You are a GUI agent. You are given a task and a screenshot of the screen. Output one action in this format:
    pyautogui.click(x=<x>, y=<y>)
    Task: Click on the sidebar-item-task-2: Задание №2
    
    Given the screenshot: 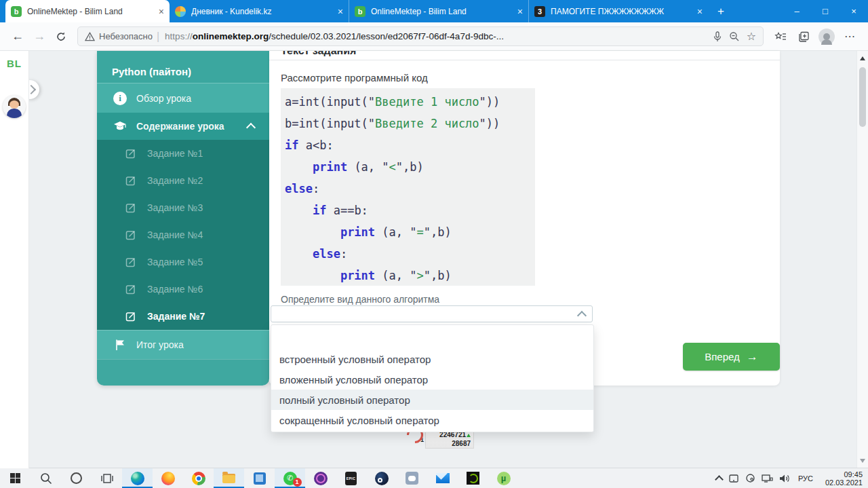 What is the action you would take?
    pyautogui.click(x=183, y=181)
    